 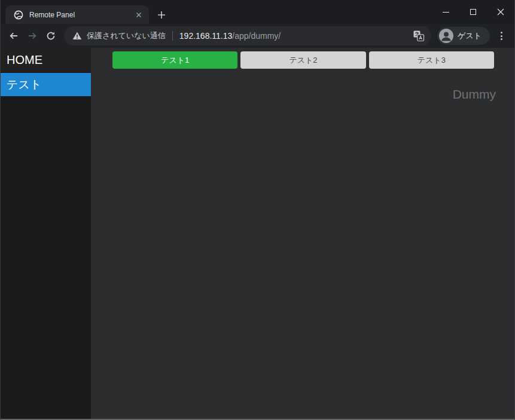 I want to click on tab-close-icon, so click(x=139, y=15).